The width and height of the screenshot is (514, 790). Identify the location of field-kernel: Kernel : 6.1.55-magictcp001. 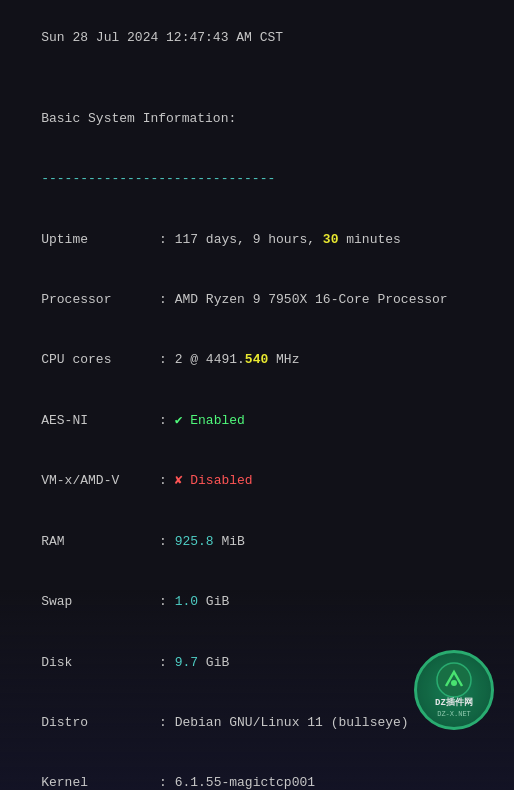
(257, 772).